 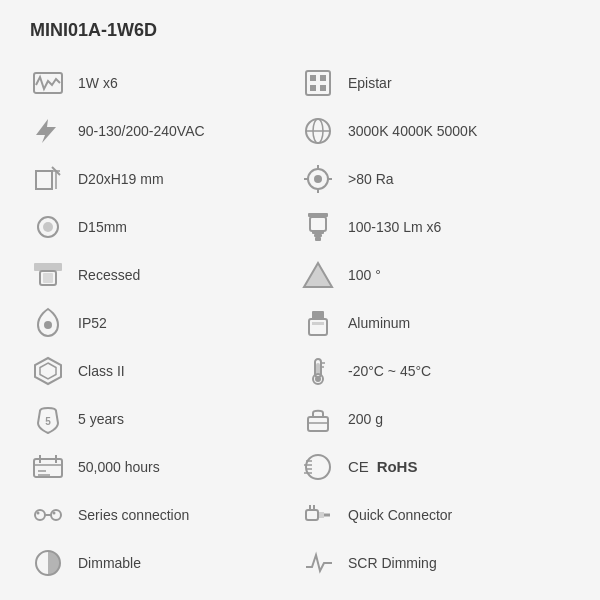 What do you see at coordinates (318, 323) in the screenshot?
I see `material-icon` at bounding box center [318, 323].